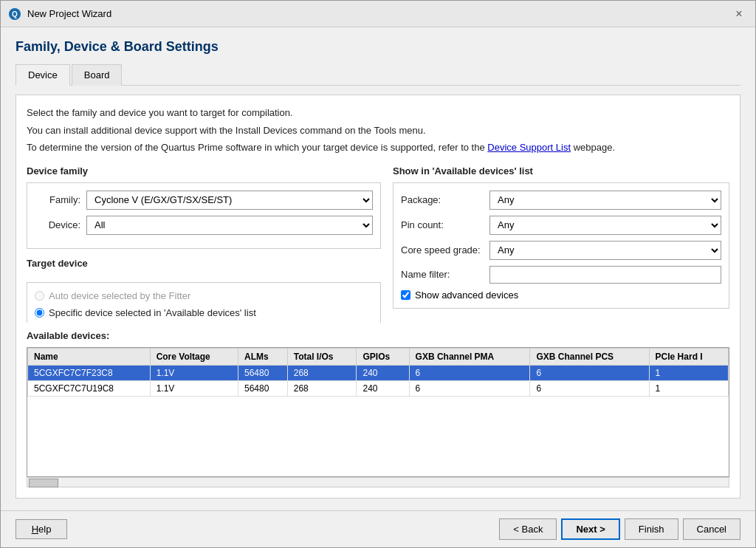 The width and height of the screenshot is (756, 548). What do you see at coordinates (97, 75) in the screenshot?
I see `tab-board: Board` at bounding box center [97, 75].